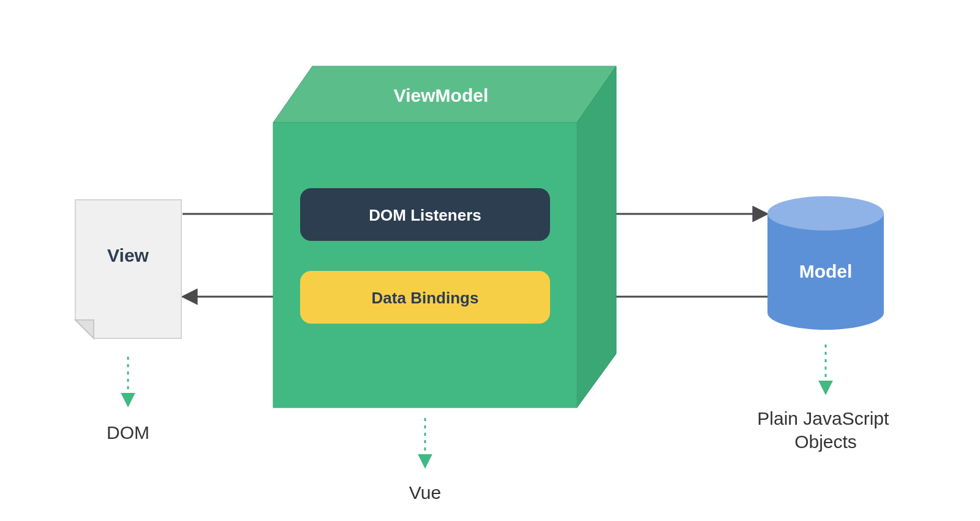  What do you see at coordinates (425, 493) in the screenshot?
I see `viewmodel-caption: Vue` at bounding box center [425, 493].